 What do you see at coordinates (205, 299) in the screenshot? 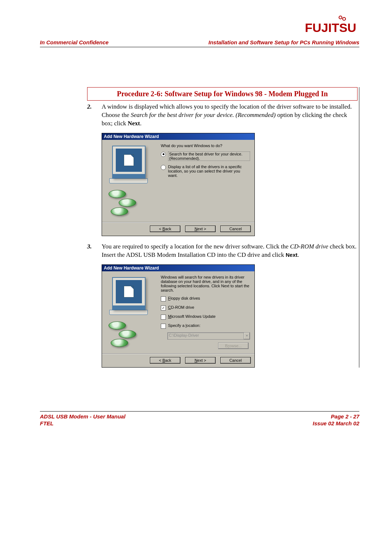
I see `check-floppy: Floppy disk drives` at bounding box center [205, 299].